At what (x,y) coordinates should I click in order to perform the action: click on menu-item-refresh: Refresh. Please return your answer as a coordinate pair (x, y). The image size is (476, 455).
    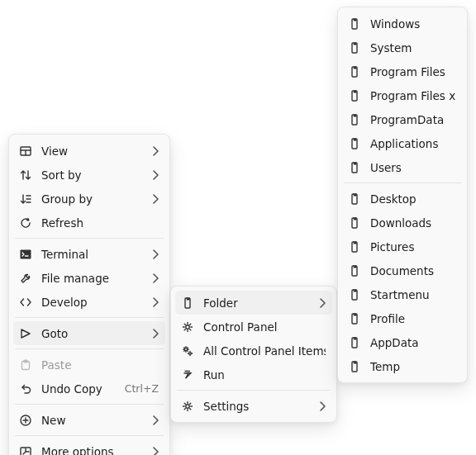
    Looking at the image, I should click on (89, 223).